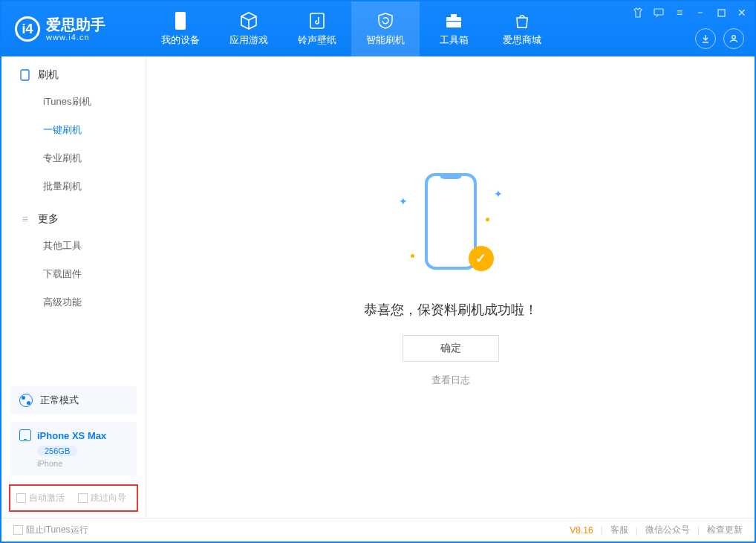 The width and height of the screenshot is (756, 543). I want to click on close-button: ✕, so click(742, 13).